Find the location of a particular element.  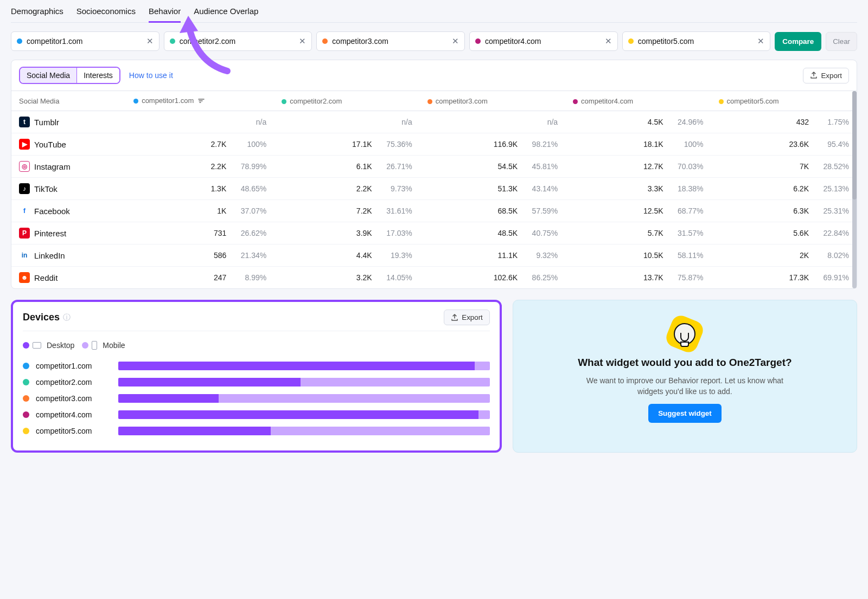

seg-social-media: Social Media is located at coordinates (48, 75).